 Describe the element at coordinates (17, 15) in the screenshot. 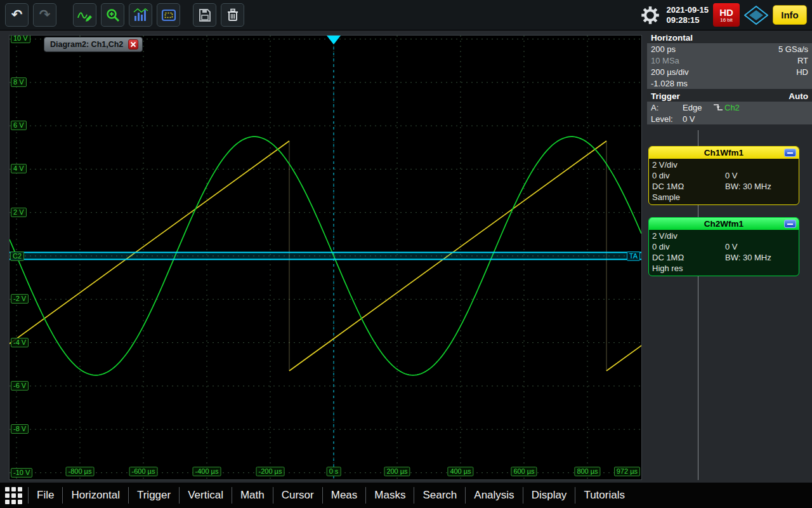

I see `undo-icon: ↶` at that location.